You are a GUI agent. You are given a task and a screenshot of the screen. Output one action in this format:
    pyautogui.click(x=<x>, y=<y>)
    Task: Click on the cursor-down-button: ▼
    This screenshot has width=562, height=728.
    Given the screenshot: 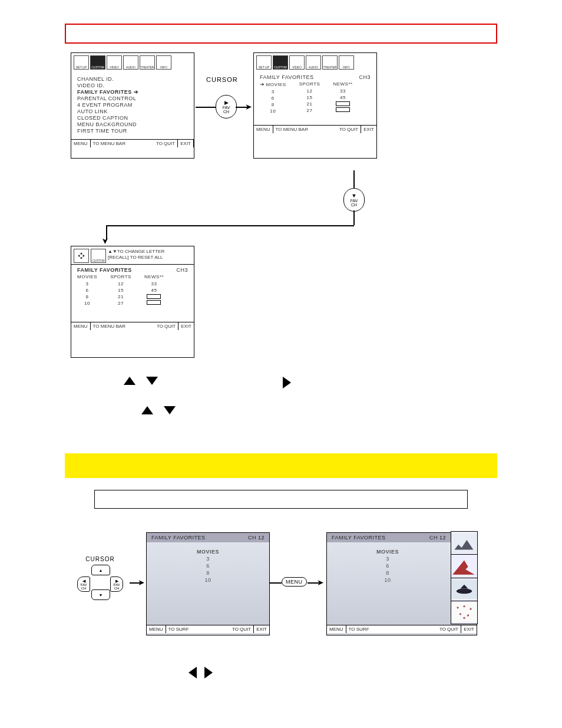 What is the action you would take?
    pyautogui.click(x=101, y=595)
    